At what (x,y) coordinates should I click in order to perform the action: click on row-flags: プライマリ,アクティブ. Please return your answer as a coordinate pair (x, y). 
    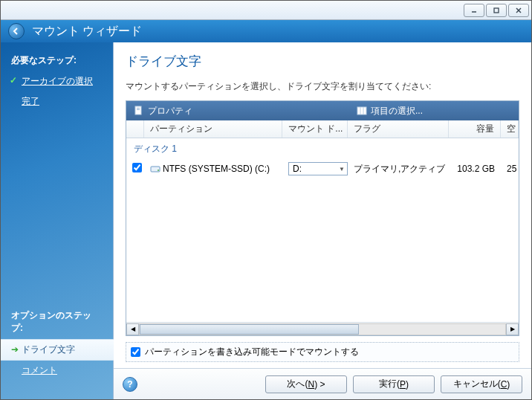
    Looking at the image, I should click on (398, 170).